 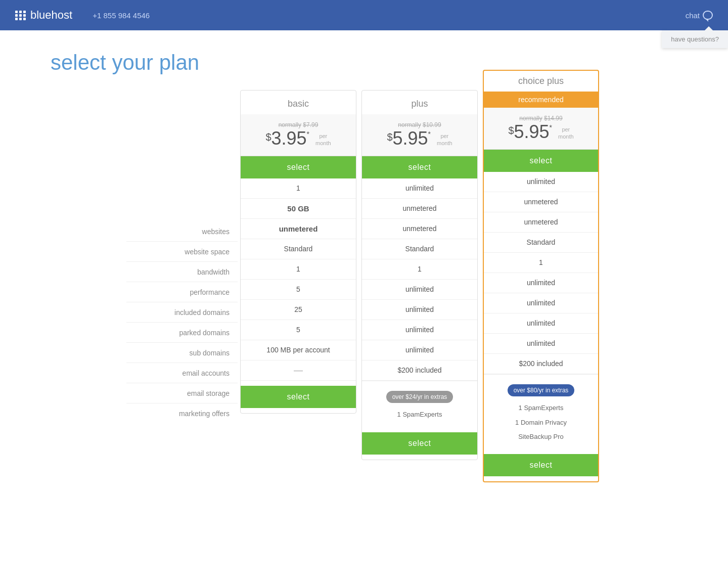 I want to click on choice-plus-sub-domains: unlimited, so click(x=541, y=303).